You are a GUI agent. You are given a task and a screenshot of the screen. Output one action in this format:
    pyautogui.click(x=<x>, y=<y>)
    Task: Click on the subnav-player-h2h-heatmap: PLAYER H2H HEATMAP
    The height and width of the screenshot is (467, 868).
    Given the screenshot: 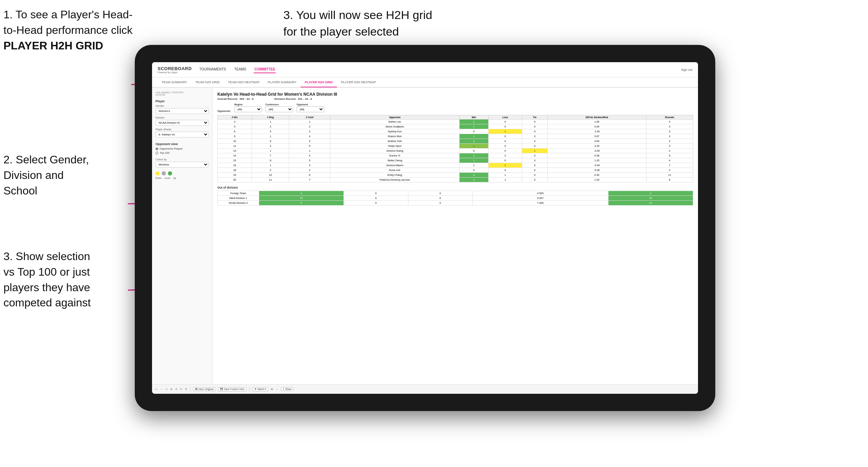 What is the action you would take?
    pyautogui.click(x=359, y=83)
    